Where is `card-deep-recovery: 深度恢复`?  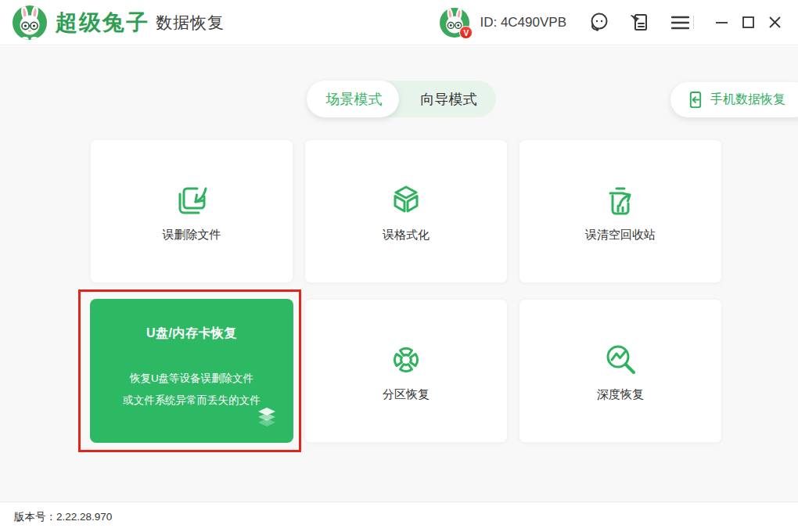
card-deep-recovery: 深度恢复 is located at coordinates (620, 371).